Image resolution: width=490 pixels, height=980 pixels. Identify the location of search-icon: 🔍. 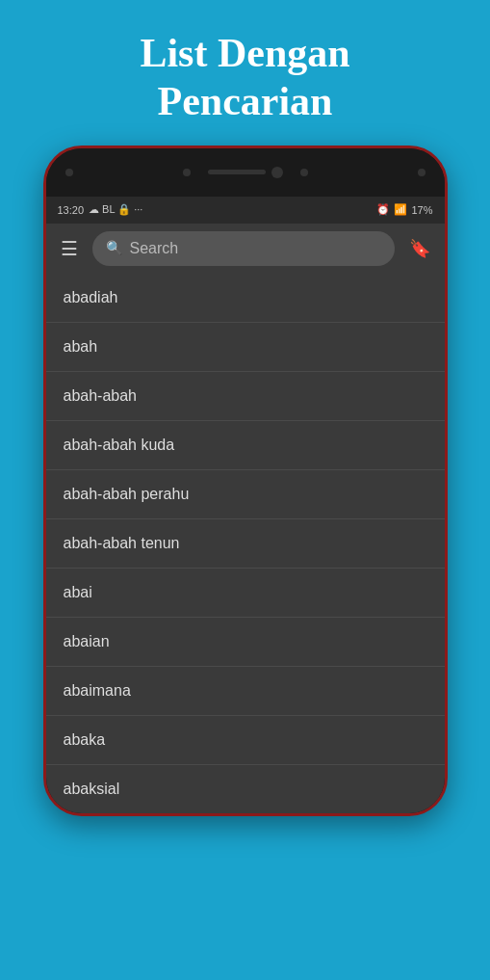
(114, 249).